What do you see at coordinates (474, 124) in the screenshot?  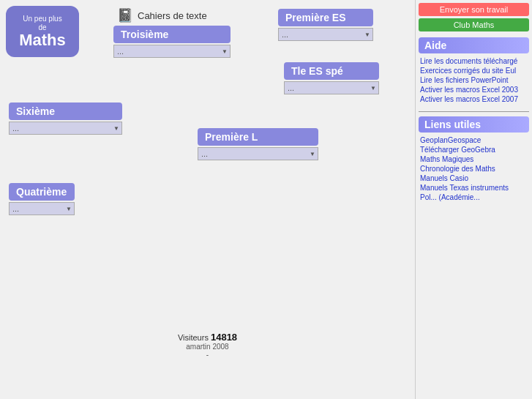 I see `liens-title: Liens utiles` at bounding box center [474, 124].